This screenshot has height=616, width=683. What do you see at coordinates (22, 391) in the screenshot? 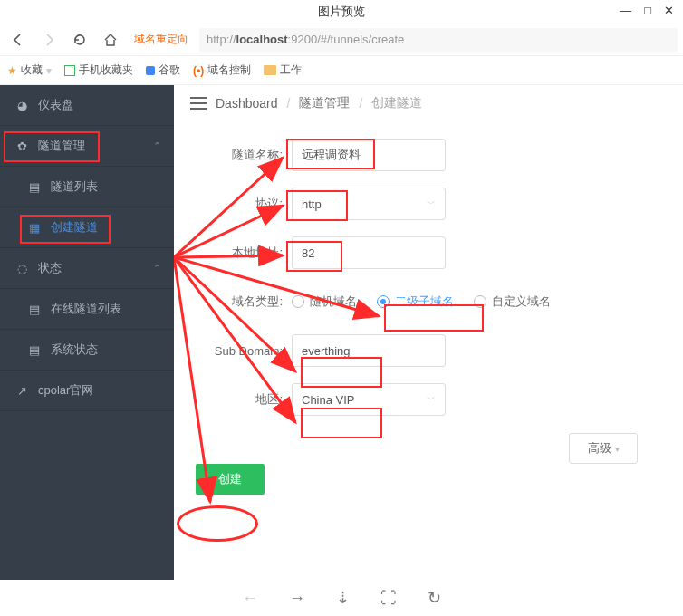
I see `external-link-icon: ↗` at bounding box center [22, 391].